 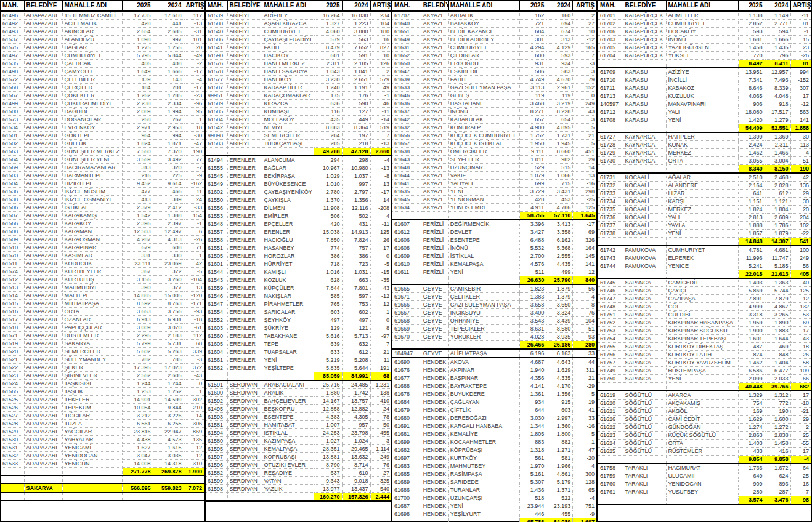 What do you see at coordinates (534, 47) in the screenshot?
I see `cell-2025: 4.294` at bounding box center [534, 47].